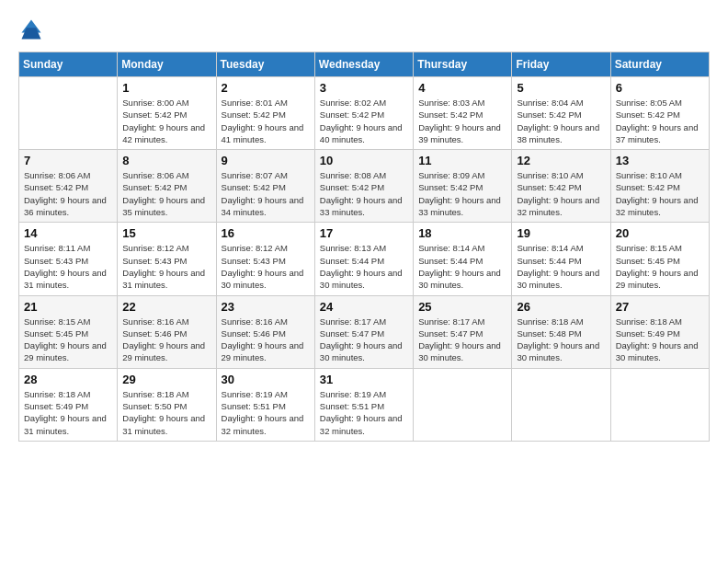 The width and height of the screenshot is (728, 563). Describe the element at coordinates (68, 186) in the screenshot. I see `calendar-cell: 7Sunrise: 8:06 AMSunset: 5:42 PMDaylight…` at that location.